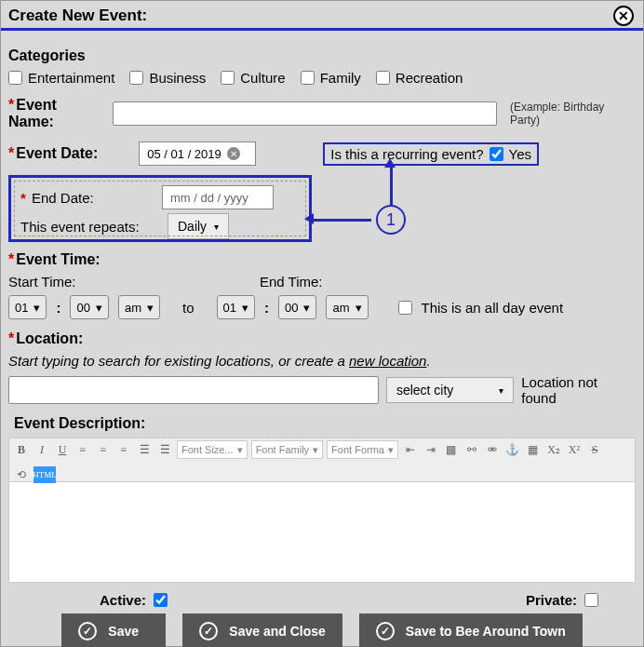  Describe the element at coordinates (307, 78) in the screenshot. I see `cat-family-checkbox` at that location.